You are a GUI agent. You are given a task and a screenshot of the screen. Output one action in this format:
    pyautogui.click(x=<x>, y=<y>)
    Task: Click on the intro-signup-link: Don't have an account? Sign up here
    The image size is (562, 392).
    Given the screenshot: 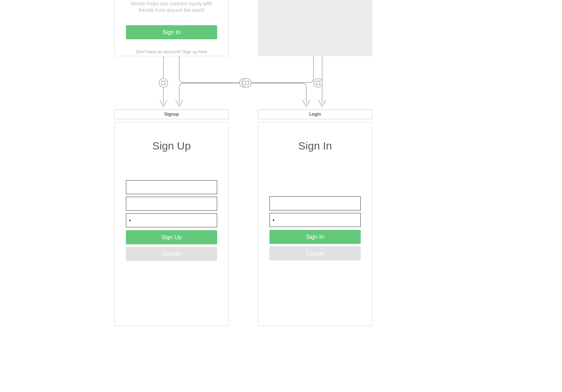 What is the action you would take?
    pyautogui.click(x=172, y=52)
    